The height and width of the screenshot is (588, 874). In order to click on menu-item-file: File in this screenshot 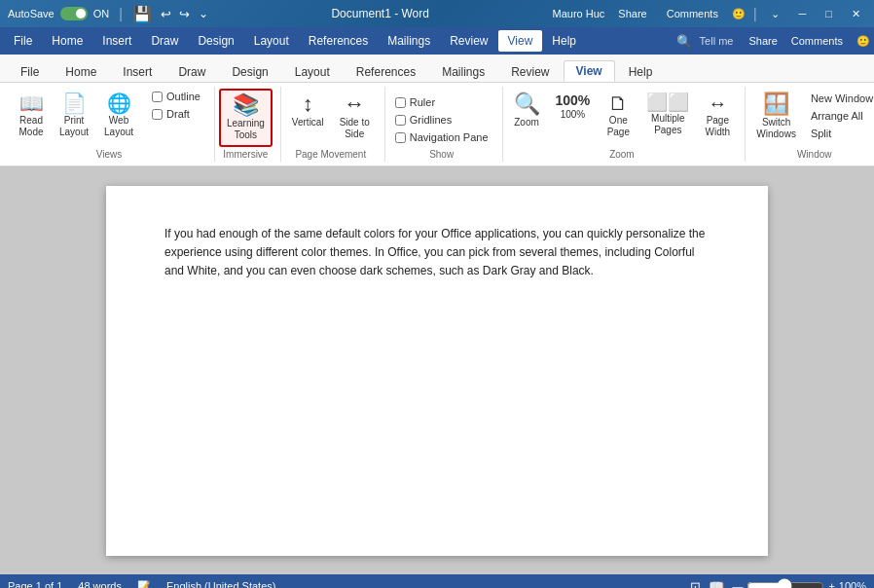, I will do `click(23, 41)`.